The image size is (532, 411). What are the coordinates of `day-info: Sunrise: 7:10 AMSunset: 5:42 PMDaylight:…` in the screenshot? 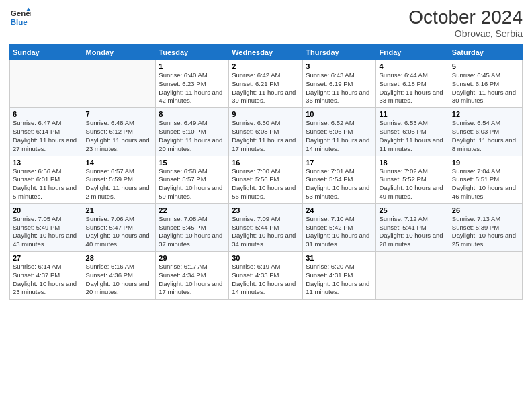 It's located at (339, 232).